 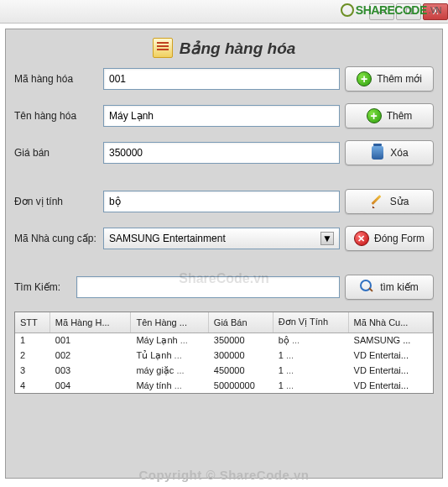 What do you see at coordinates (367, 287) in the screenshot?
I see `search-icon` at bounding box center [367, 287].